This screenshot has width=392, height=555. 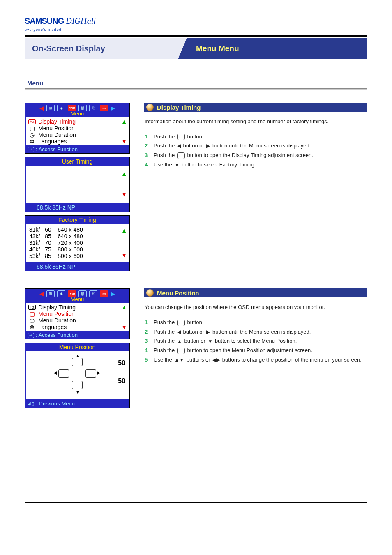 I want to click on value-h: 50, so click(x=122, y=363).